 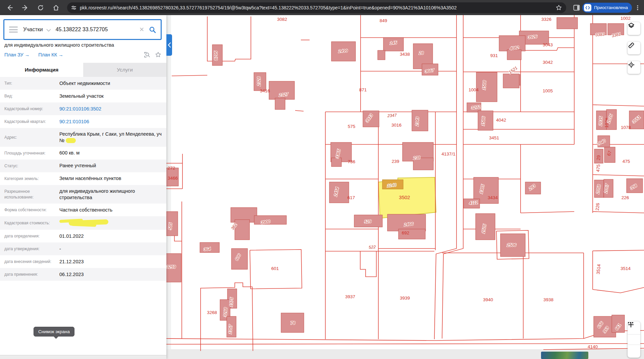 What do you see at coordinates (405, 298) in the screenshot?
I see `parcel-label: 3939` at bounding box center [405, 298].